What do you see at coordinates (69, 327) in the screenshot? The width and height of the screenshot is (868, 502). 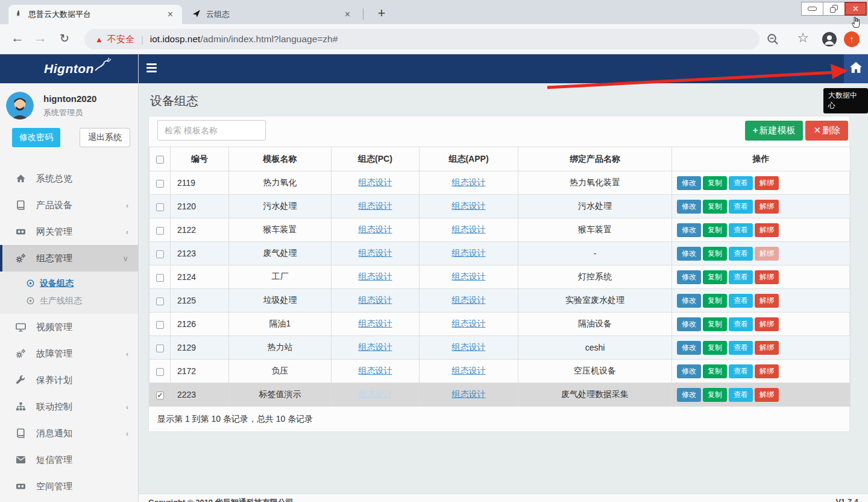 I see `sidebar-item-video-management: 视频管理` at bounding box center [69, 327].